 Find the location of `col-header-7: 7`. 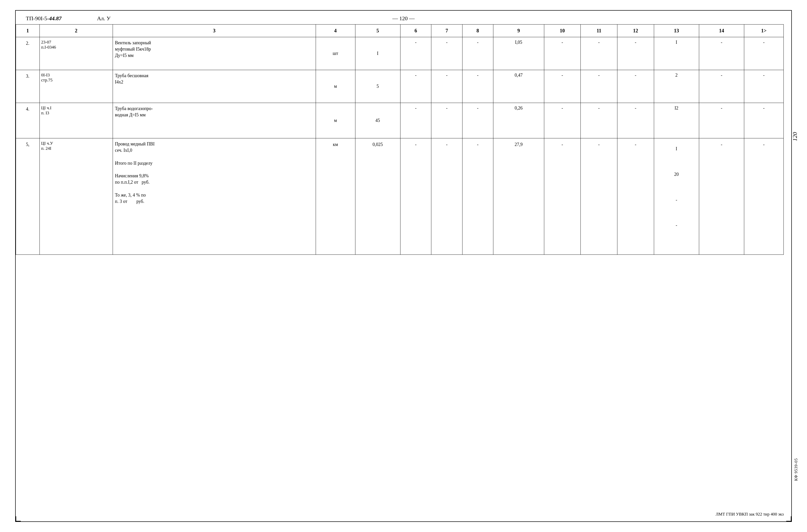

col-header-7: 7 is located at coordinates (447, 31).